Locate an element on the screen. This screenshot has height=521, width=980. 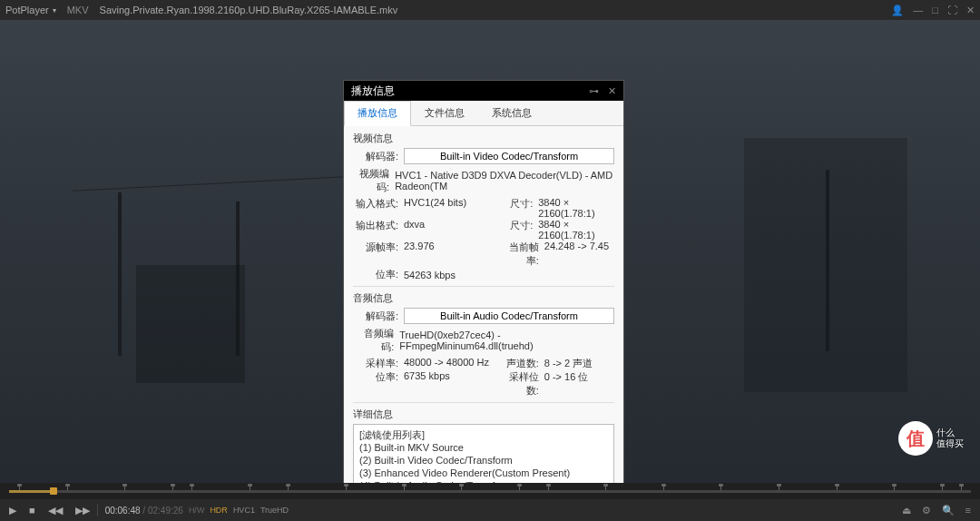
fullscreen-icon: ⛶ is located at coordinates (953, 10).